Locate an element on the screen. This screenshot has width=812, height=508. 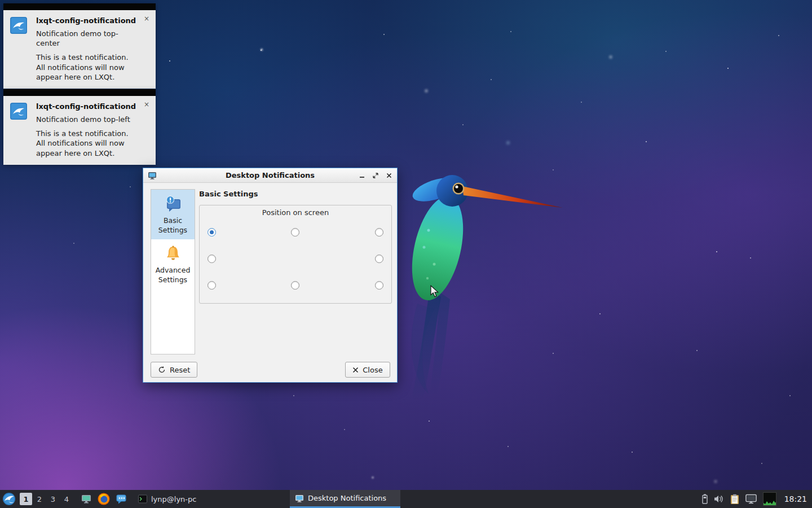
mouse-cursor is located at coordinates (434, 291).